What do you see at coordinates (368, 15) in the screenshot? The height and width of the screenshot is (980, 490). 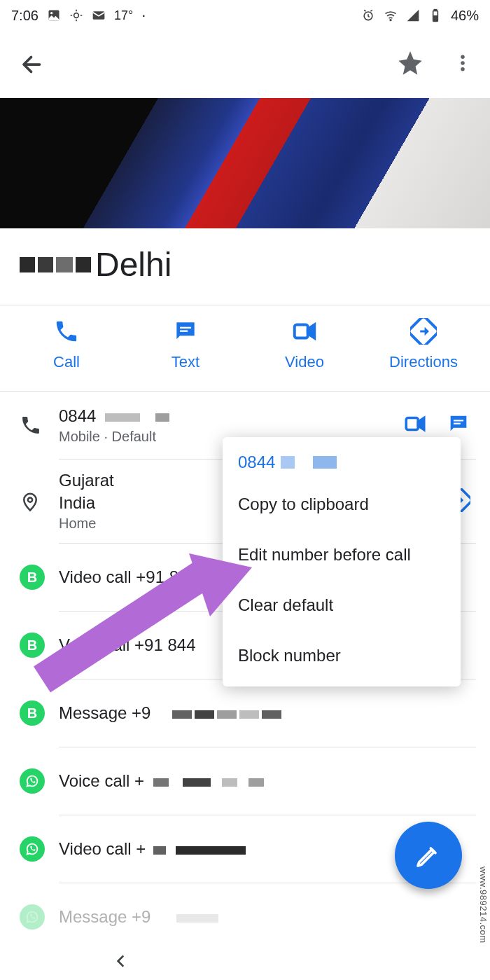 I see `alarm-icon` at bounding box center [368, 15].